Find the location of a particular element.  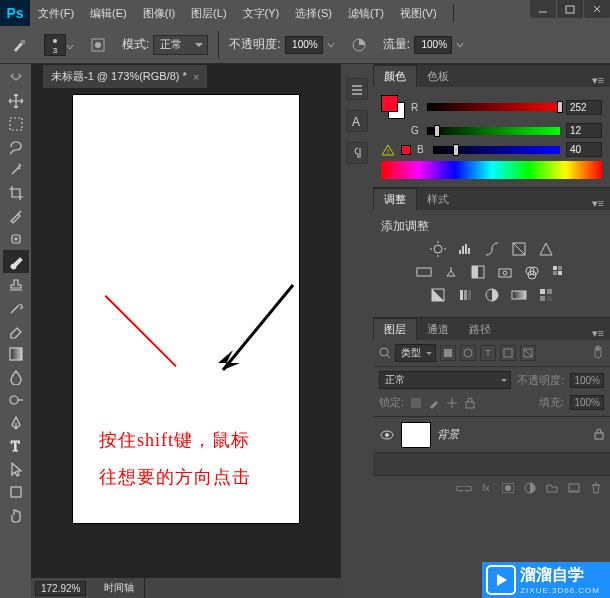

search-icon is located at coordinates (385, 353).